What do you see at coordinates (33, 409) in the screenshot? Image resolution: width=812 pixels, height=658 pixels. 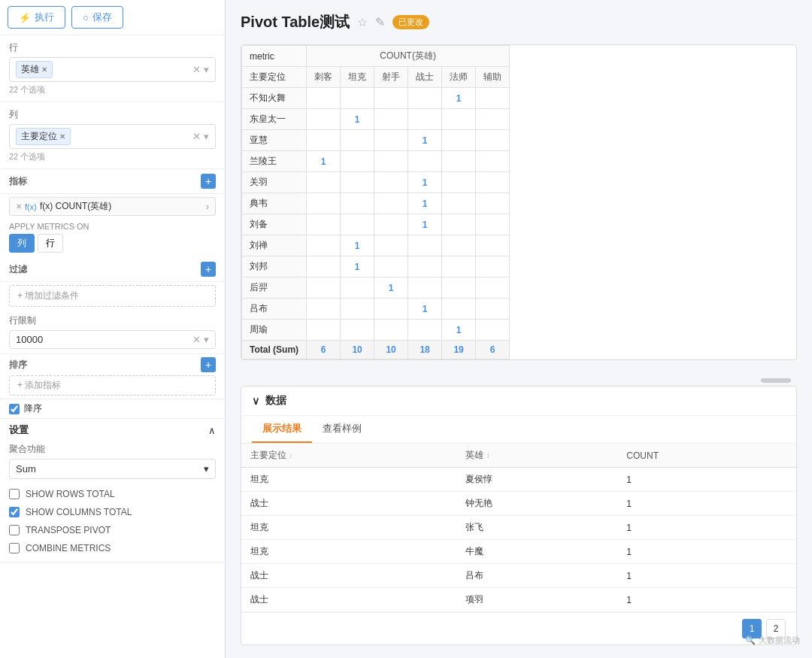 I see `desc-label: 降序` at bounding box center [33, 409].